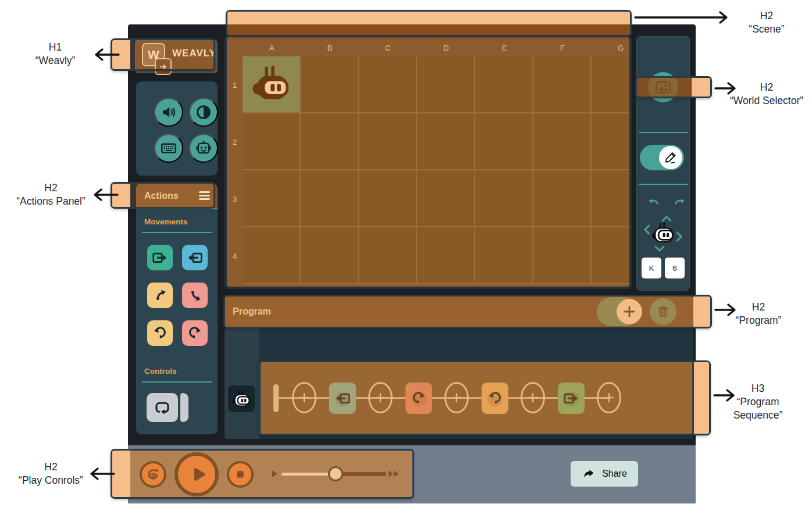  Describe the element at coordinates (271, 255) in the screenshot. I see `scene-cell-A4` at that location.